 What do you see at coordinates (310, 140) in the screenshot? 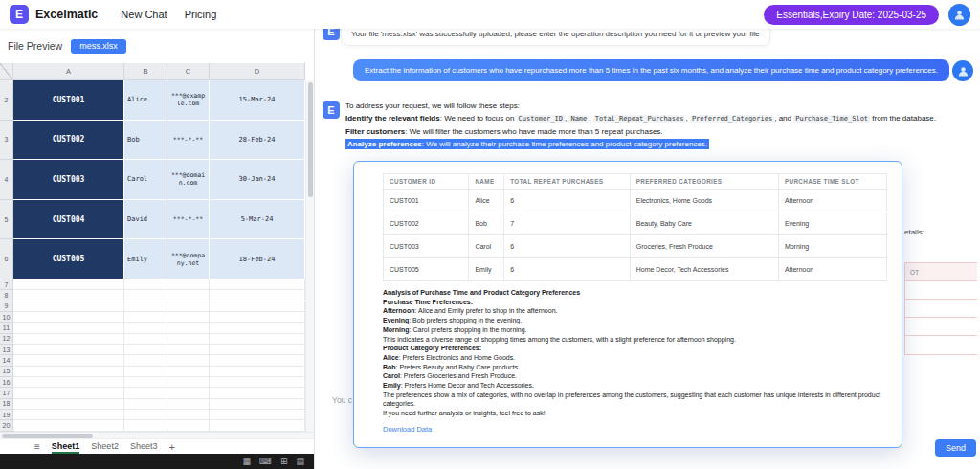
I see `vertical-scrollbar-thumb` at bounding box center [310, 140].